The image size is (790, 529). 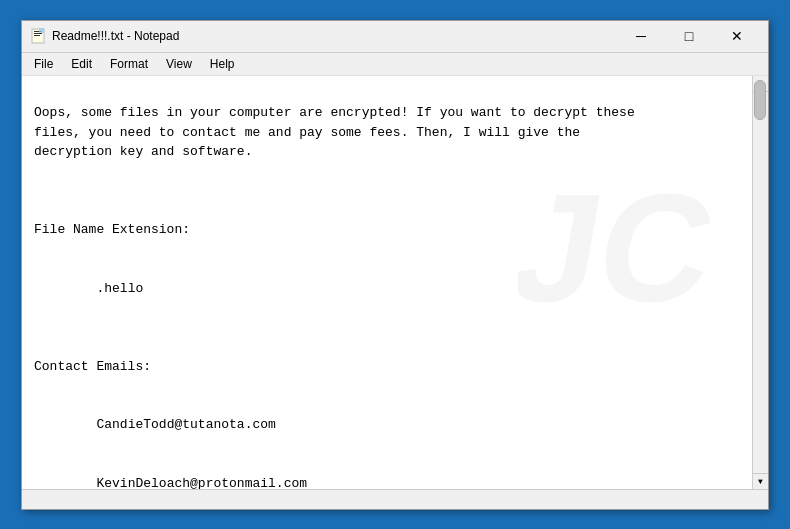 I want to click on menu-view: View, so click(x=179, y=64).